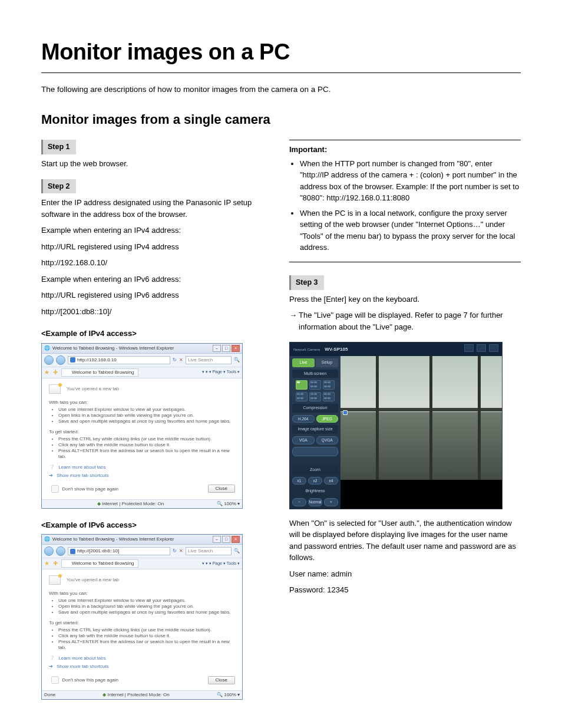  Describe the element at coordinates (222, 489) in the screenshot. I see `close-button: Close` at that location.